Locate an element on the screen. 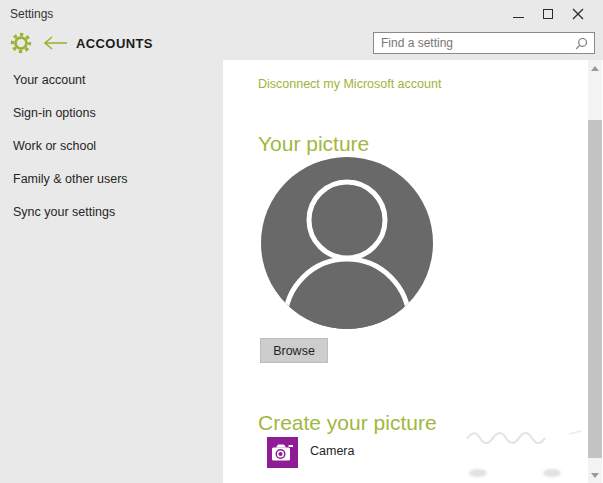  gear-icon is located at coordinates (21, 43).